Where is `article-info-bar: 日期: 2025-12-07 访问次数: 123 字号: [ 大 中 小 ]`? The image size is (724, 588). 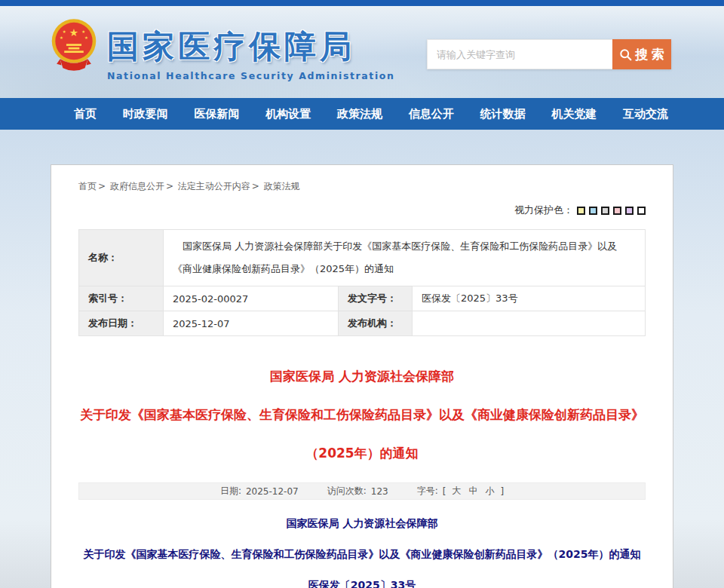 article-info-bar: 日期: 2025-12-07 访问次数: 123 字号: [ 大 中 小 ] is located at coordinates (362, 492).